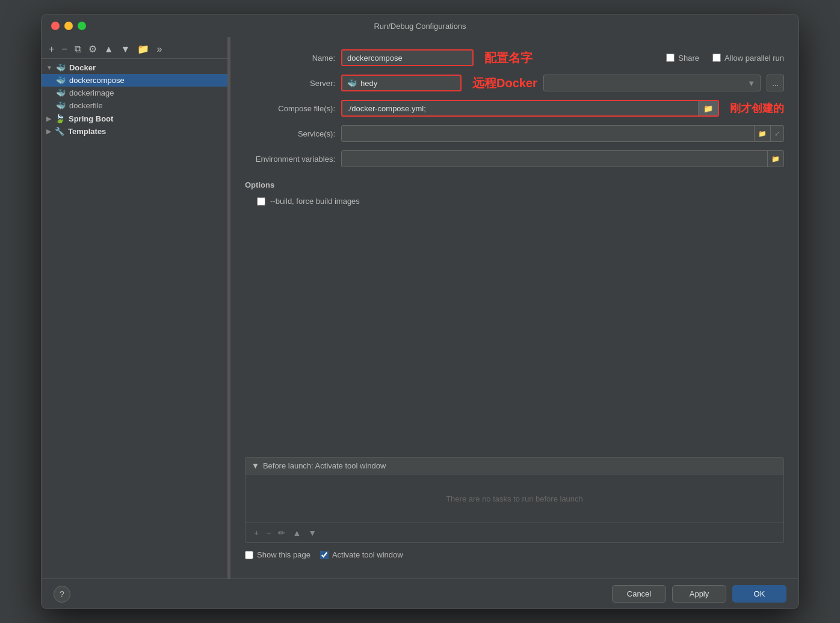  I want to click on copy-config-button: ⧉, so click(78, 49).